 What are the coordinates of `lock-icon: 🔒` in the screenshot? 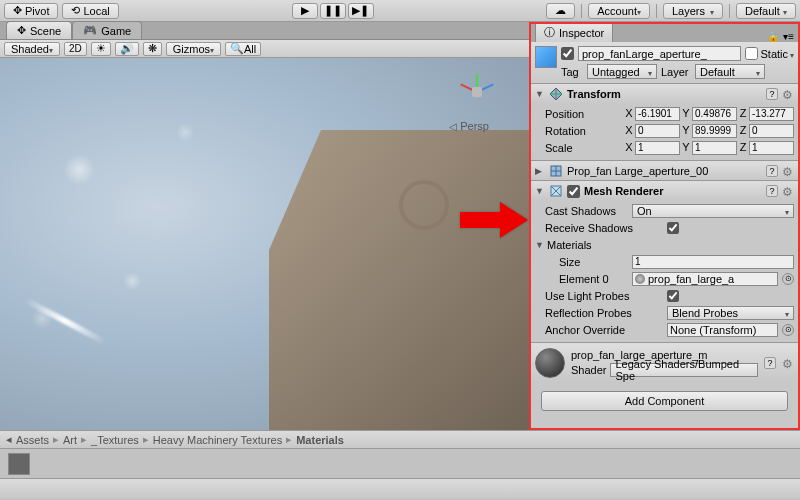 It's located at (773, 36).